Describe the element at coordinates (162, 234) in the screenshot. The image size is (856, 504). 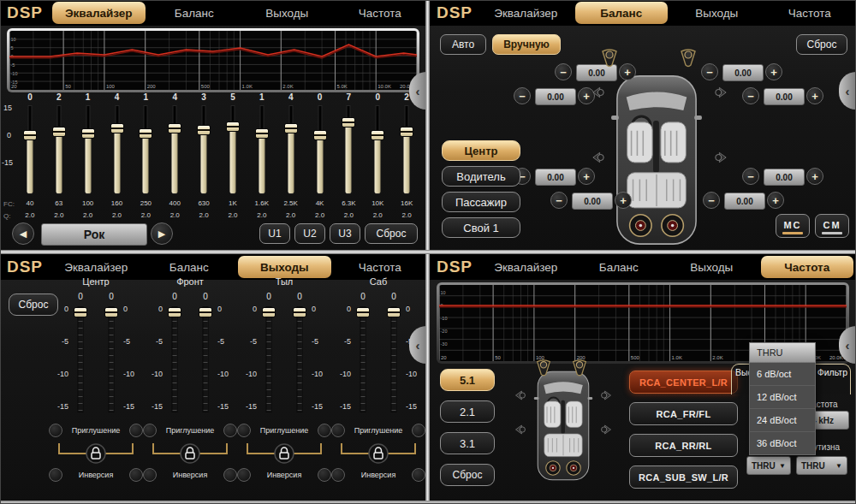
I see `preset-next-button: ▶` at that location.